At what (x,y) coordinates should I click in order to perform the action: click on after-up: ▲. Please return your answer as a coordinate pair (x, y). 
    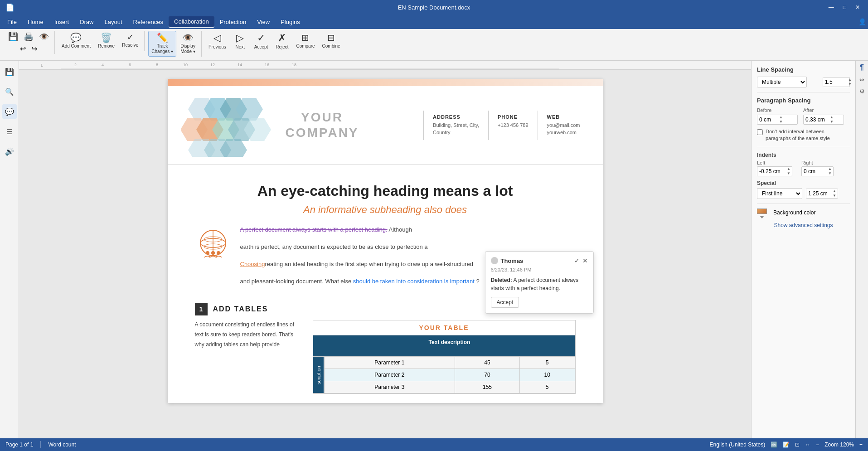
    Looking at the image, I should click on (832, 117).